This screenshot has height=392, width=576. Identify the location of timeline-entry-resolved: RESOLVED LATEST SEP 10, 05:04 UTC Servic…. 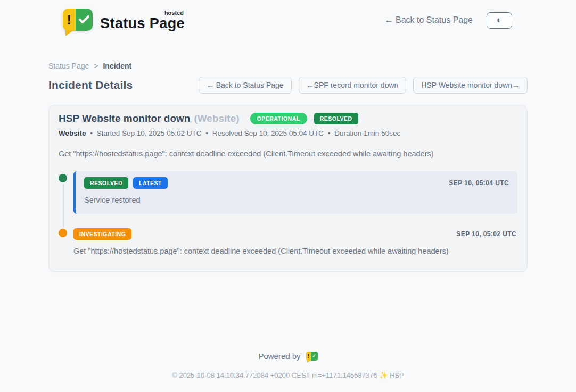
(288, 193).